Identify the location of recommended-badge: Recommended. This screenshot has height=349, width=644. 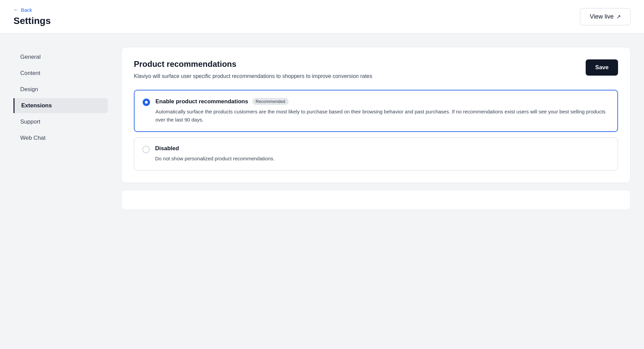
(270, 101).